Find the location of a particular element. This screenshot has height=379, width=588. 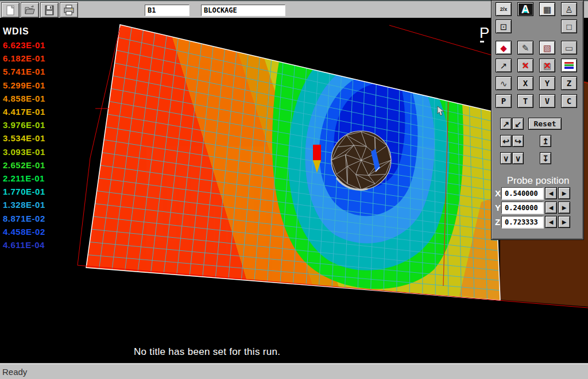

domain-box-button: ▧ is located at coordinates (547, 48).